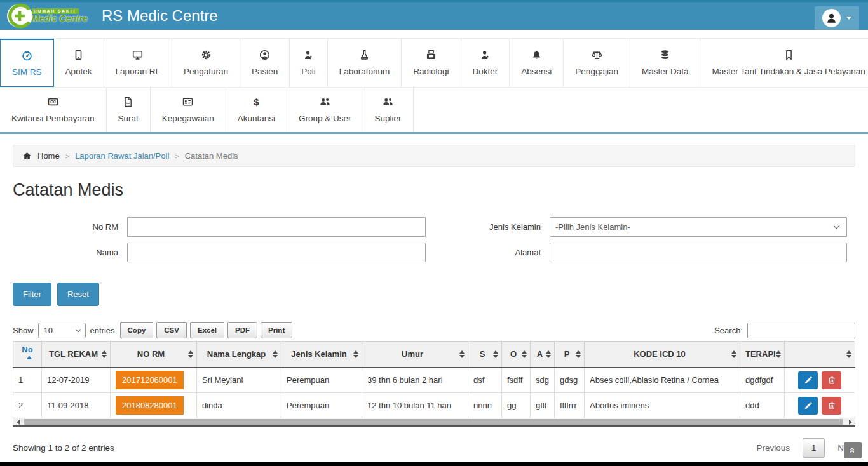  I want to click on nav-item-suplier: Suplier, so click(389, 110).